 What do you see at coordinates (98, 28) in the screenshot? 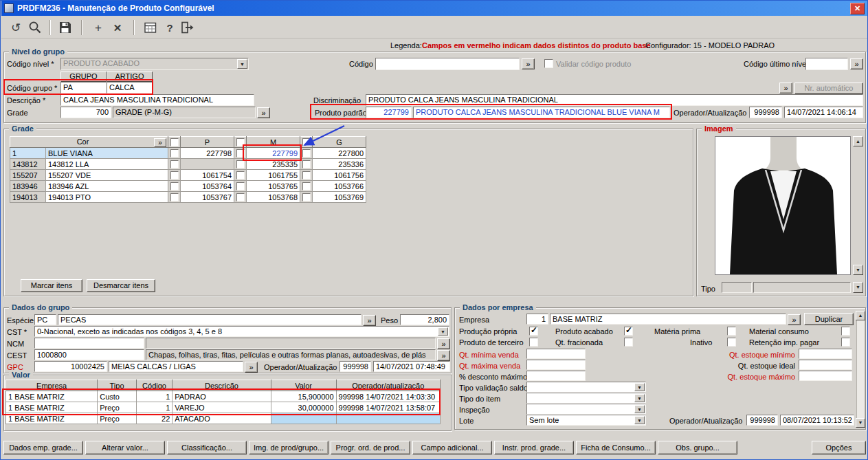
I see `add-button: +` at bounding box center [98, 28].